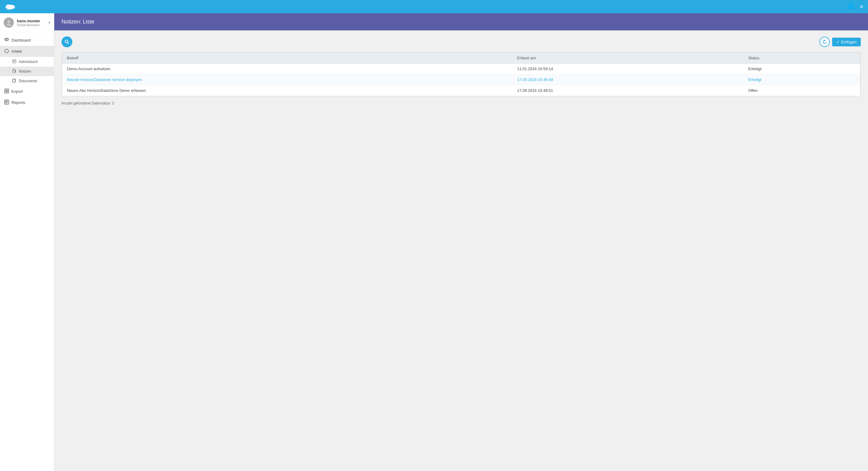 This screenshot has width=868, height=471. I want to click on sidebar-item-dokumente: ··· Dokumente, so click(27, 81).